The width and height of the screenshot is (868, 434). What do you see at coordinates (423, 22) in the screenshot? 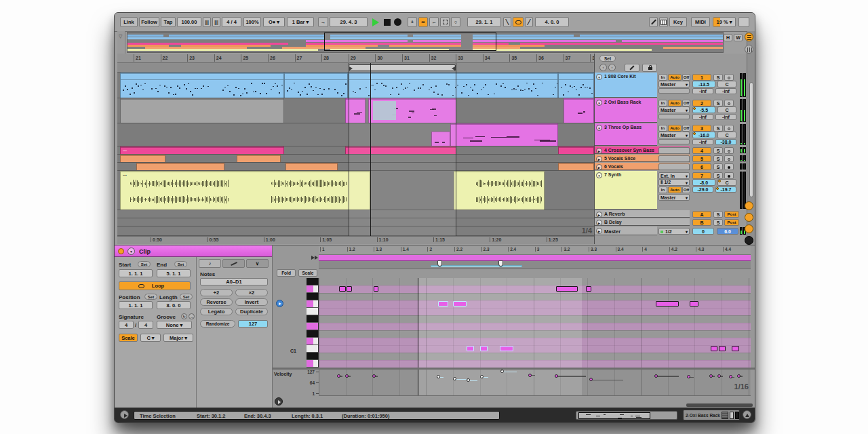
I see `automation-arm-button: ∞` at bounding box center [423, 22].